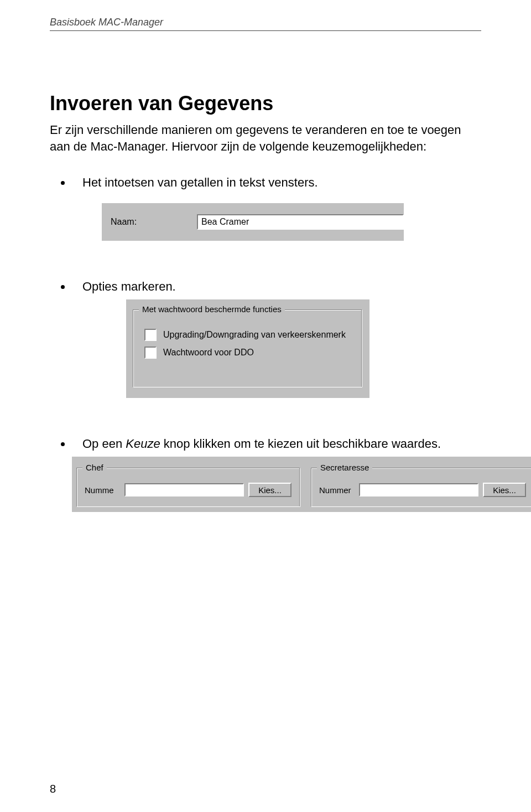  Describe the element at coordinates (266, 138) in the screenshot. I see `intro-paragraph: Er zijn verschillende manieren om gegeve…` at that location.